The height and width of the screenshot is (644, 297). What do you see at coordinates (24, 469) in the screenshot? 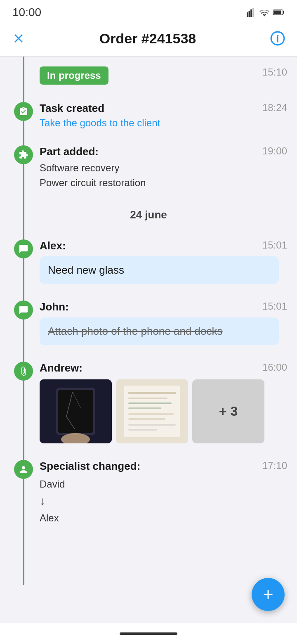
I see `specialist-icon` at bounding box center [24, 469].